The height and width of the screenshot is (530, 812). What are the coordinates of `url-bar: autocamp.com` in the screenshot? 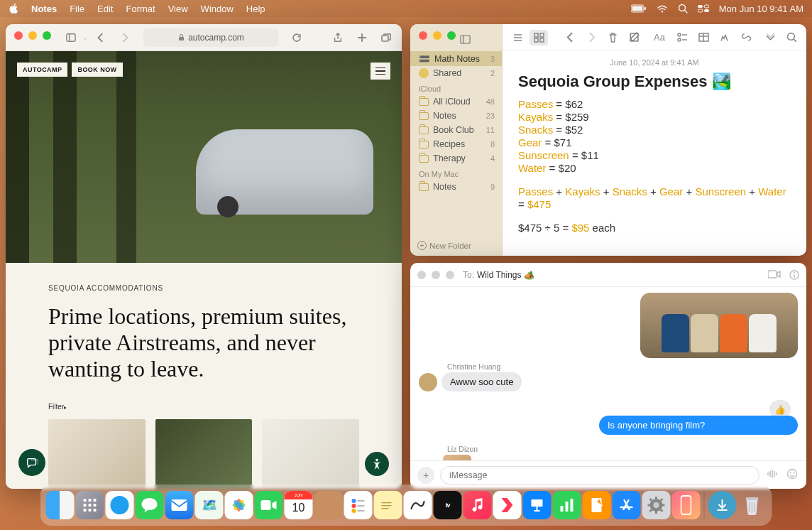 It's located at (211, 38).